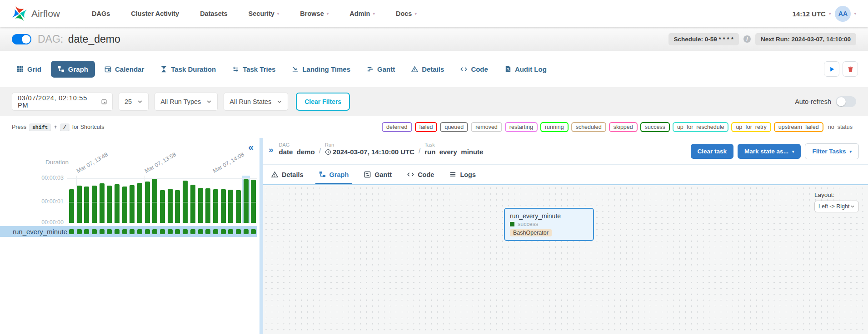 The height and width of the screenshot is (334, 868). I want to click on clear-filters-button: Clear Filters, so click(323, 102).